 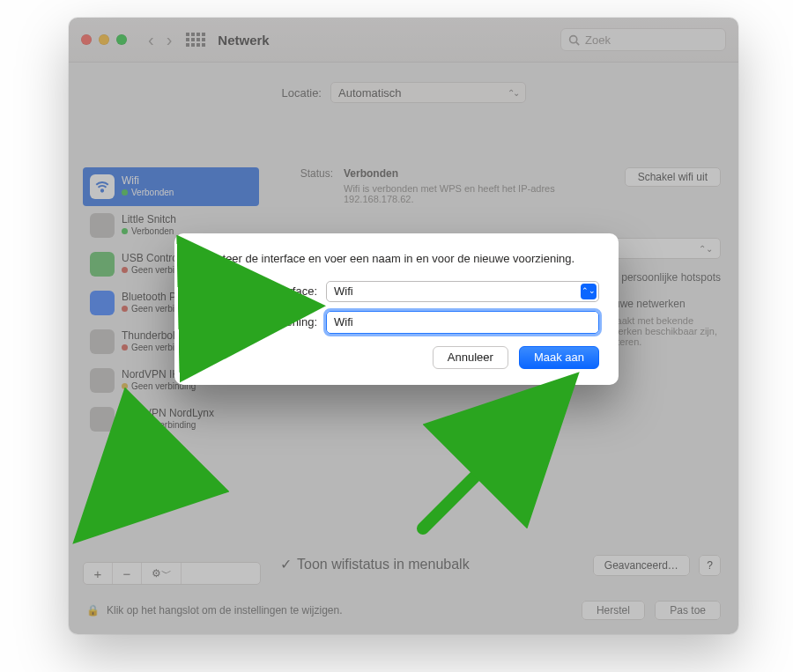 I want to click on service-name-input, so click(x=463, y=322).